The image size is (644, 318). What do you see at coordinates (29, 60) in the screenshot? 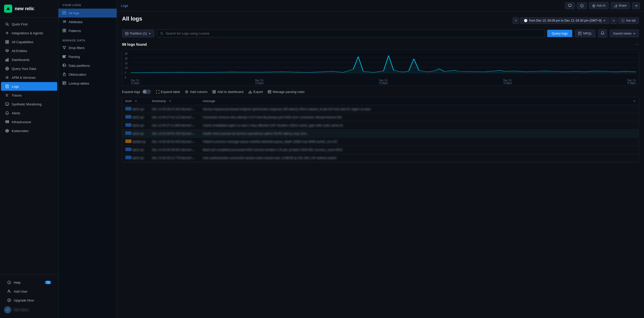
I see `sidebar-item-dashboards: Dashboards` at bounding box center [29, 60].